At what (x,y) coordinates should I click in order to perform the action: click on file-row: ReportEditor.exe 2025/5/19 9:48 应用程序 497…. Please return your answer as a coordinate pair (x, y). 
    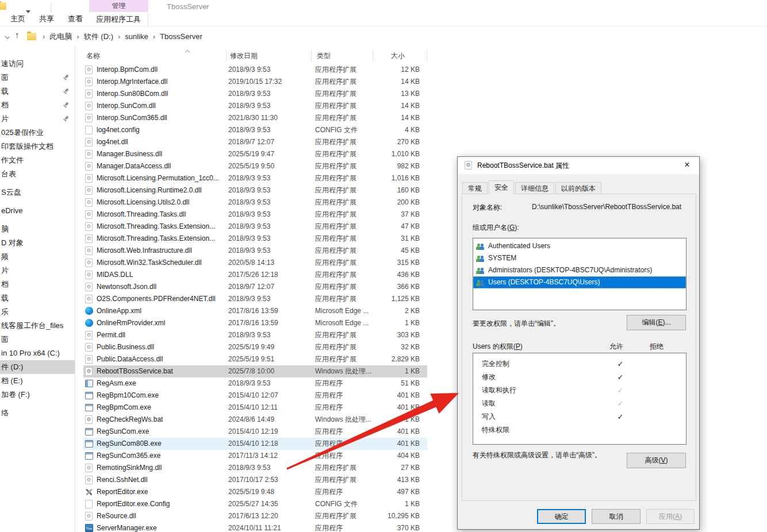
    Looking at the image, I should click on (255, 492).